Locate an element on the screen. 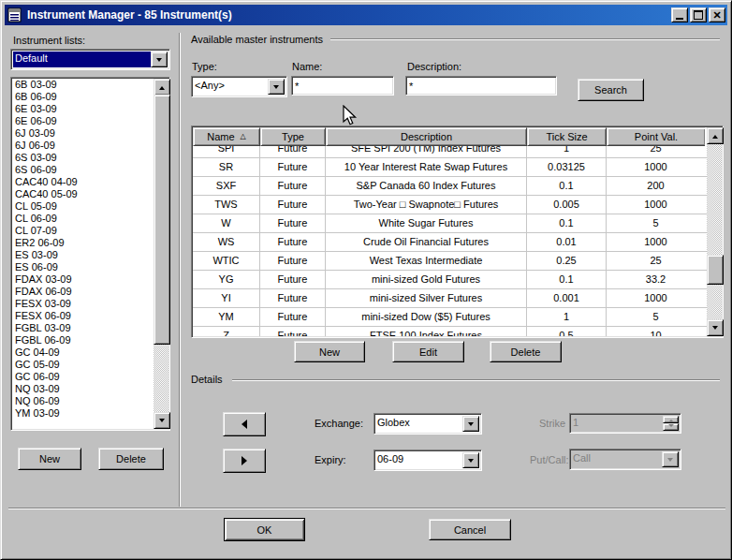 Image resolution: width=732 pixels, height=560 pixels. list-item: 6B 06-09 is located at coordinates (82, 97).